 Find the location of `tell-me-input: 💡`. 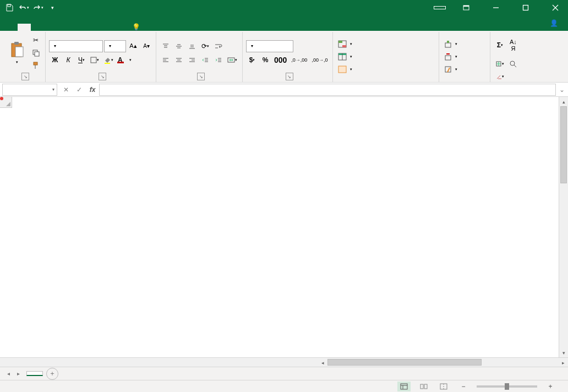

tell-me-input: 💡 is located at coordinates (138, 27).